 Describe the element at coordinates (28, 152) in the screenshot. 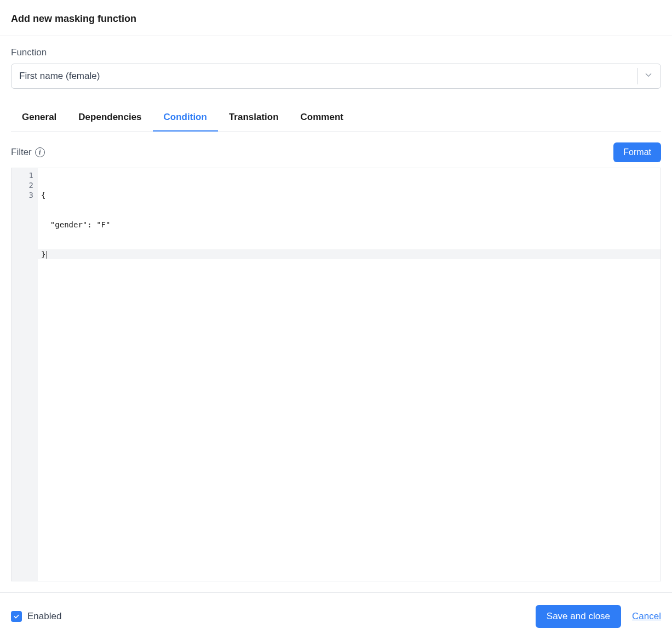

I see `filter-label-group: Filter i` at that location.